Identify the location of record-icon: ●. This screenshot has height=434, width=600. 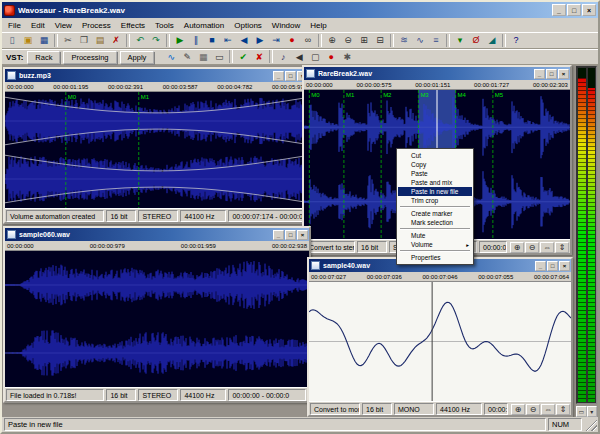
(292, 40).